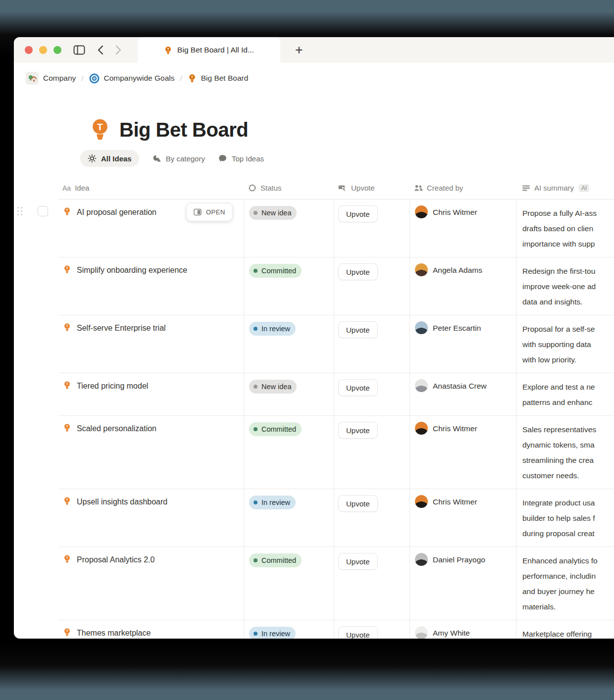 This screenshot has width=614, height=700. I want to click on back-icon, so click(100, 50).